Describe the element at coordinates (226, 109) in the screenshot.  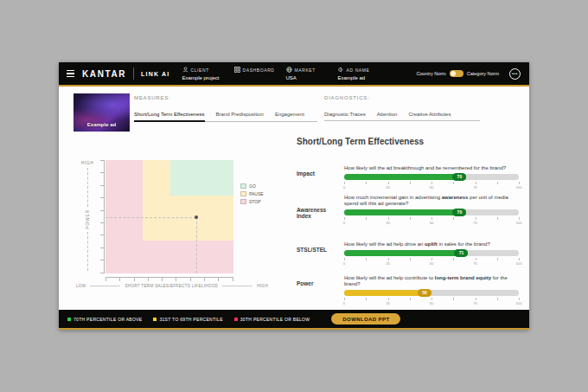
I see `measures-section: MEASURES: Short/Long Term Effectiveness …` at that location.